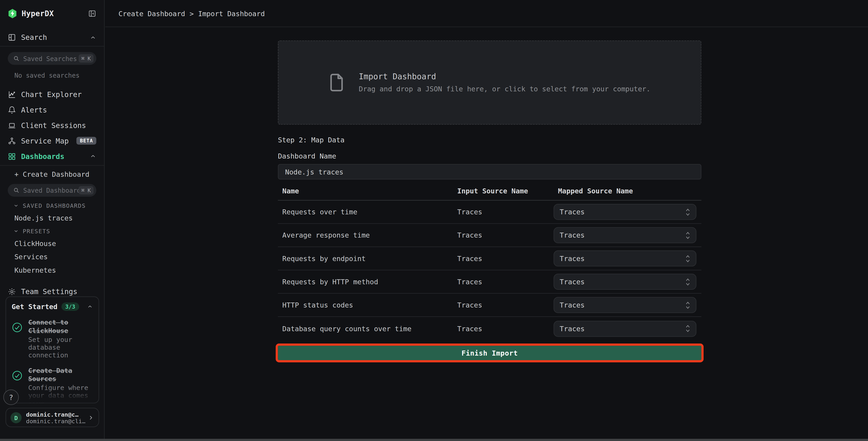 This screenshot has width=868, height=441. I want to click on tree-group-presets: PRESETS, so click(59, 231).